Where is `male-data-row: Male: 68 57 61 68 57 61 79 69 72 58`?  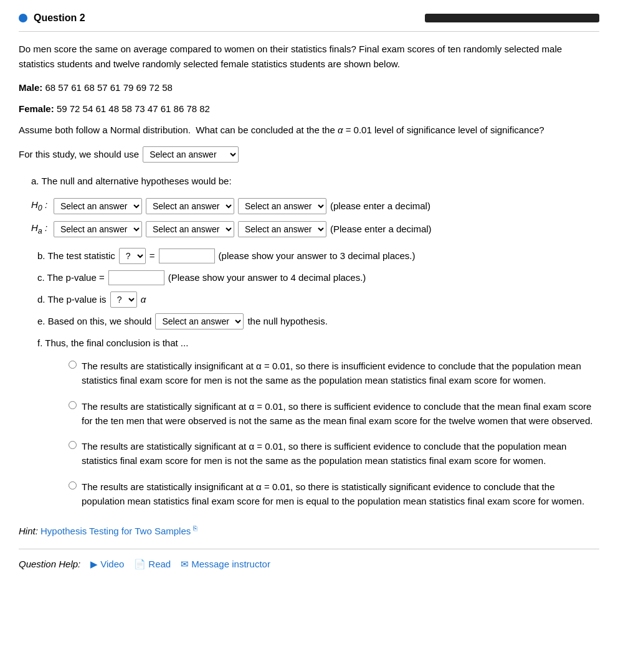
male-data-row: Male: 68 57 61 68 57 61 79 69 72 58 is located at coordinates (309, 88).